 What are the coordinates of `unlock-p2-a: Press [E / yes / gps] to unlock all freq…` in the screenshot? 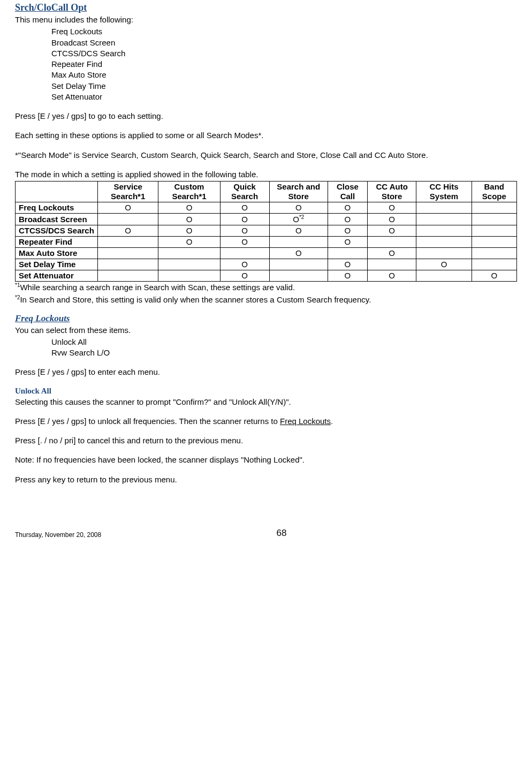 It's located at (148, 421).